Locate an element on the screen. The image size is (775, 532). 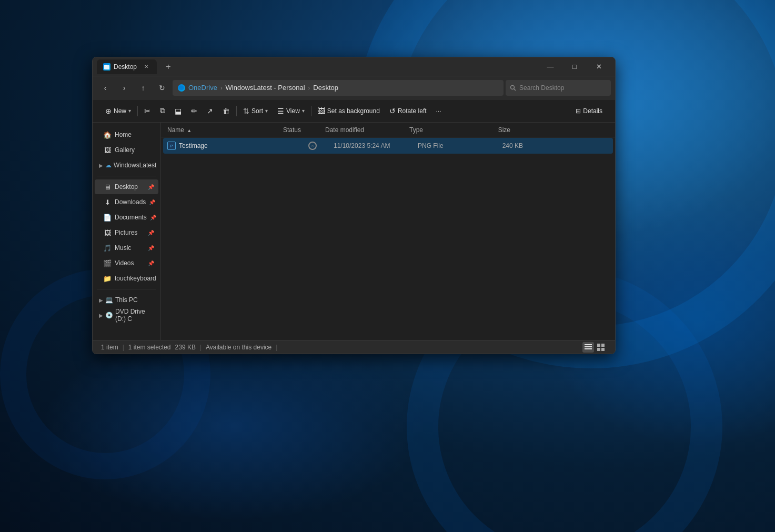
details-icon: ⊟ is located at coordinates (578, 111).